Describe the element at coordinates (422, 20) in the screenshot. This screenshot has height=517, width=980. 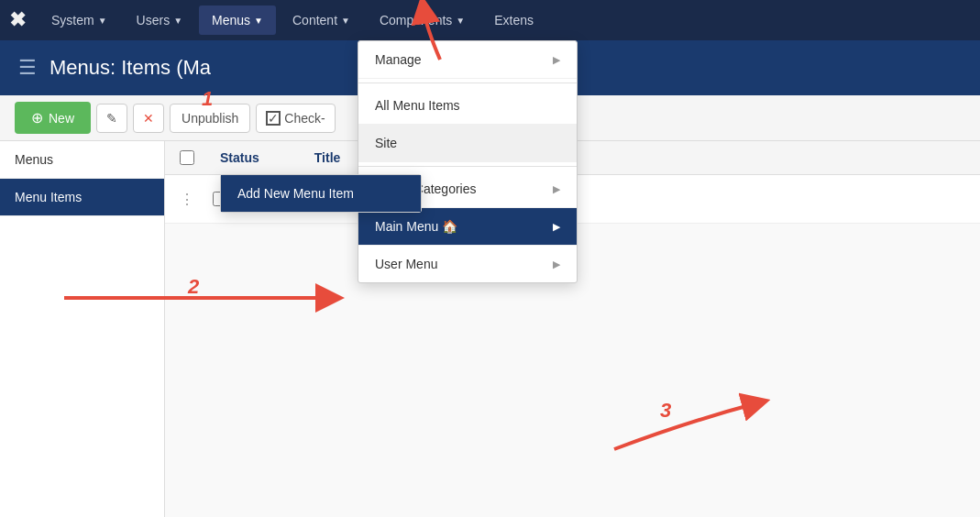
I see `nav-components: Components ▼` at that location.